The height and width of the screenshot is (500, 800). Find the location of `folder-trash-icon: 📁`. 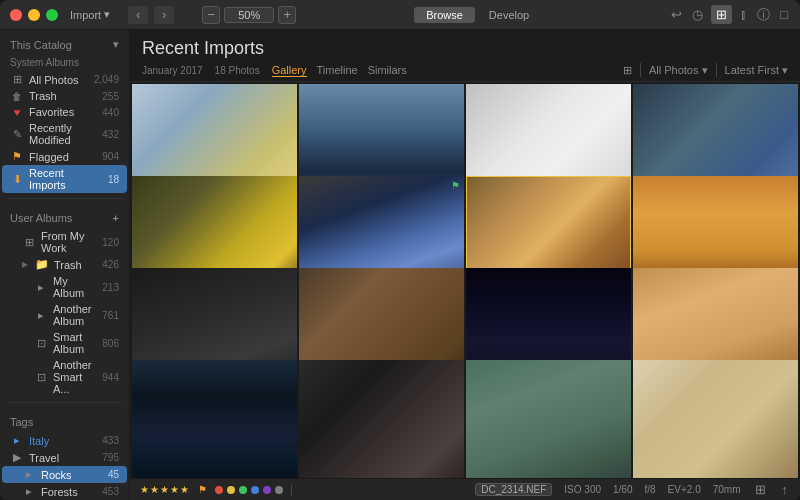

folder-trash-icon: 📁 is located at coordinates (42, 264).